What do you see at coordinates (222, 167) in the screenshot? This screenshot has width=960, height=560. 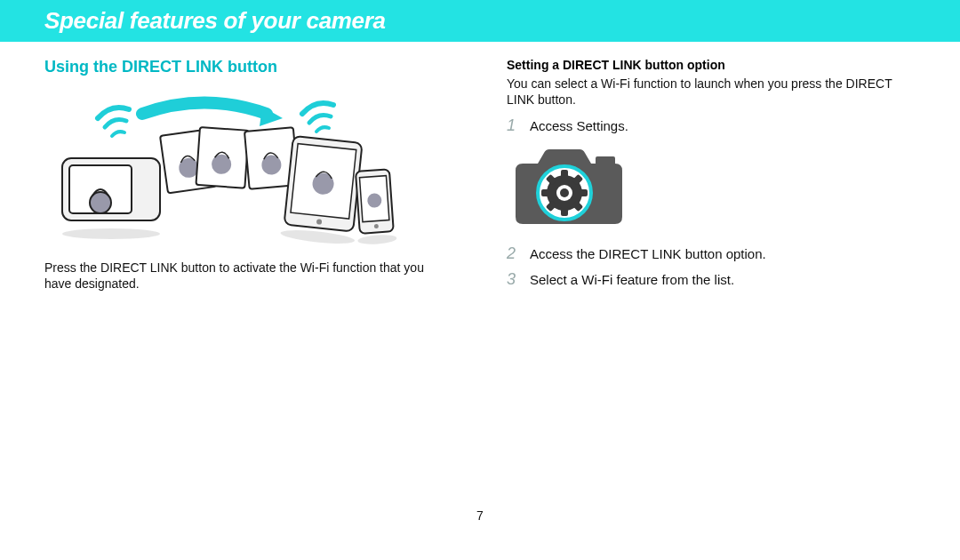 I see `device-sharing-illustration` at bounding box center [222, 167].